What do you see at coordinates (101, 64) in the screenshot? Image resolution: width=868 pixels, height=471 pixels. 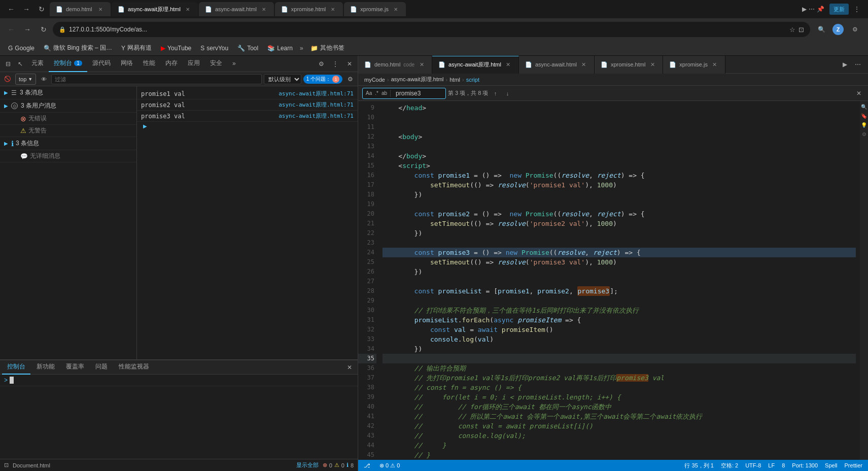 I see `devtool-tab-sources: 源代码` at bounding box center [101, 64].